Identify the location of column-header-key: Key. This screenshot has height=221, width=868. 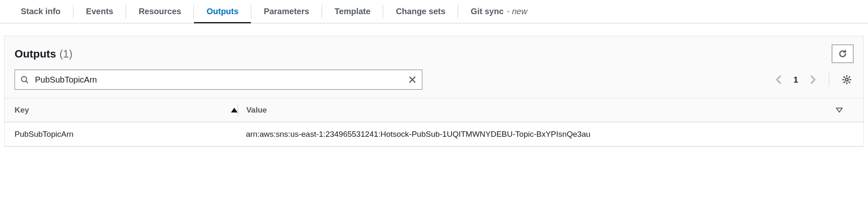
(125, 110).